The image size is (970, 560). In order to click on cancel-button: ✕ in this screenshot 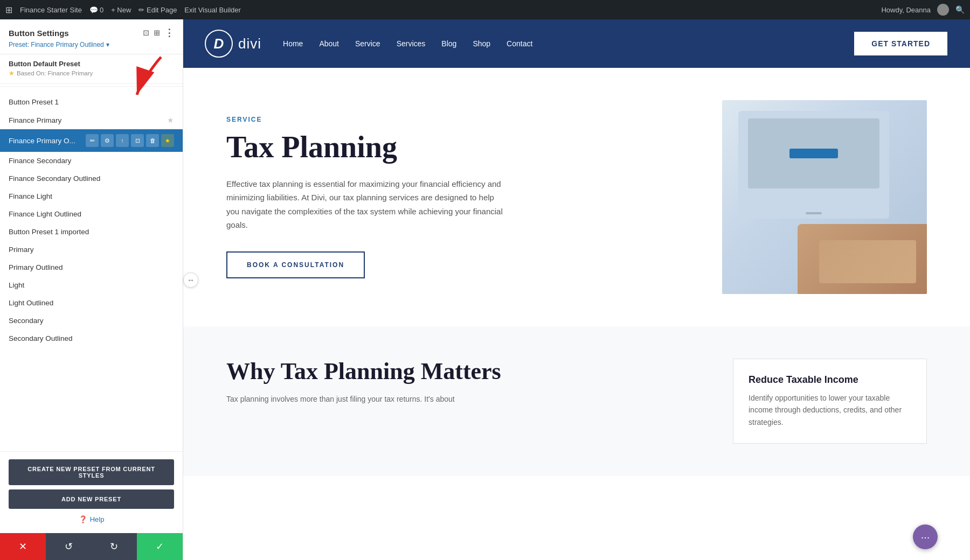, I will do `click(23, 547)`.